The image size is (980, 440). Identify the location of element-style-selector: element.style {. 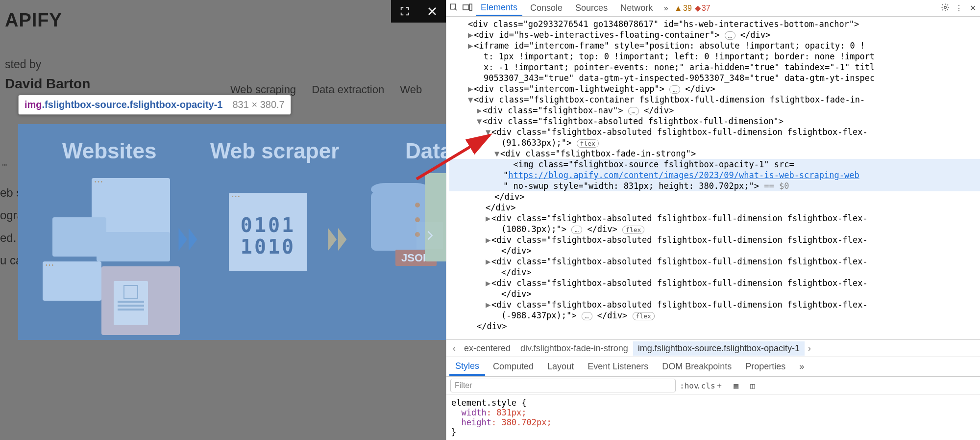
(713, 403).